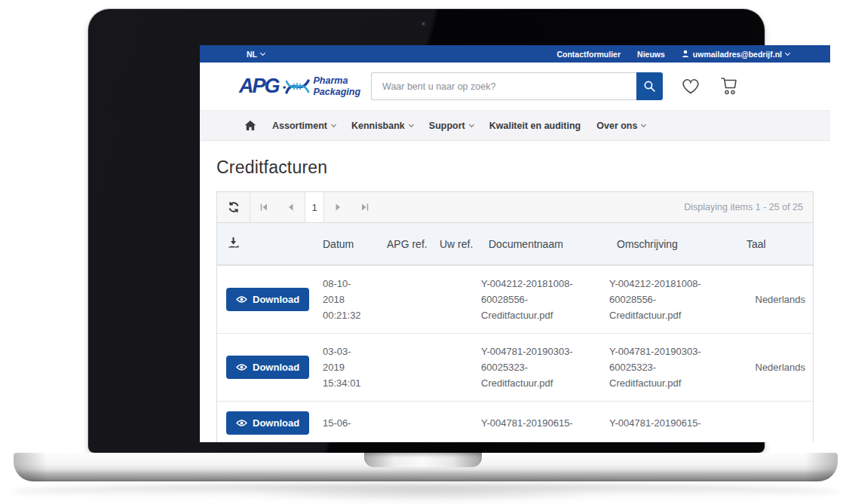 The image size is (846, 504). Describe the element at coordinates (535, 126) in the screenshot. I see `nav-item-kwaliteit-en-auditing: Kwaliteit en auditing` at that location.